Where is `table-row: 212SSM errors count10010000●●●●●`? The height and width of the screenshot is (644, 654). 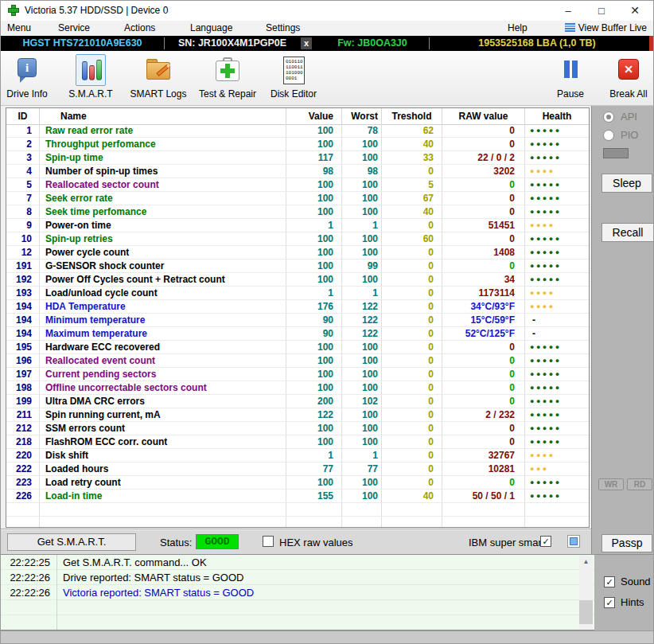 table-row: 212SSM errors count10010000●●●●● is located at coordinates (298, 428).